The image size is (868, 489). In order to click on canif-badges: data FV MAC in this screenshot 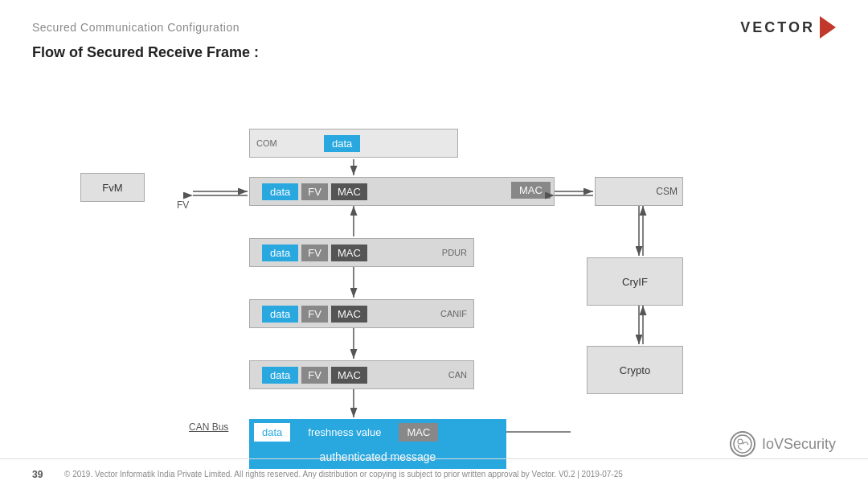, I will do `click(312, 314)`.